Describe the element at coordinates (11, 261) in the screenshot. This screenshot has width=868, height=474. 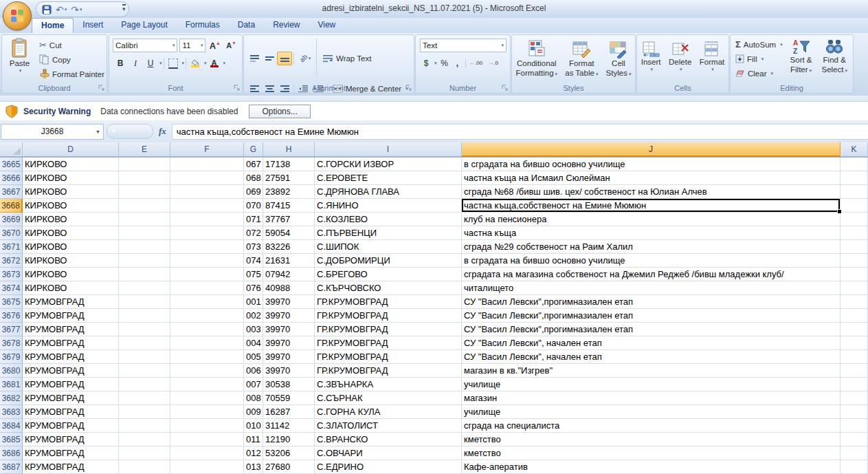
I see `row-header-3672: 3672` at that location.